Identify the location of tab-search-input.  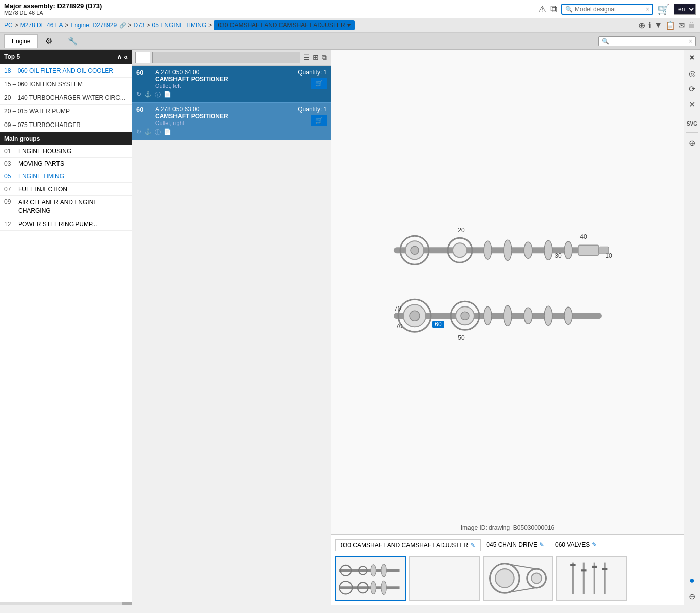
(649, 41).